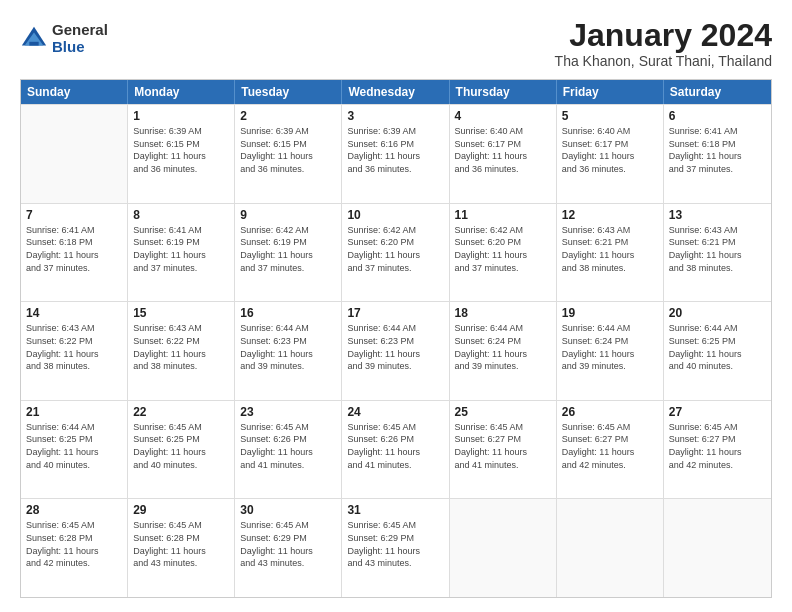 The height and width of the screenshot is (612, 792). What do you see at coordinates (718, 116) in the screenshot?
I see `day-number: 6` at bounding box center [718, 116].